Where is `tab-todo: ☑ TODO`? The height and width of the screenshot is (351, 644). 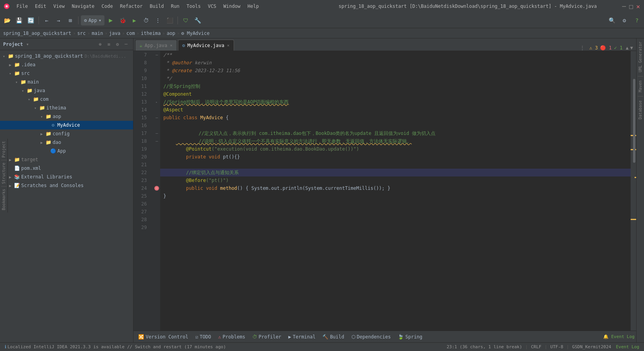 tab-todo: ☑ TODO is located at coordinates (203, 337).